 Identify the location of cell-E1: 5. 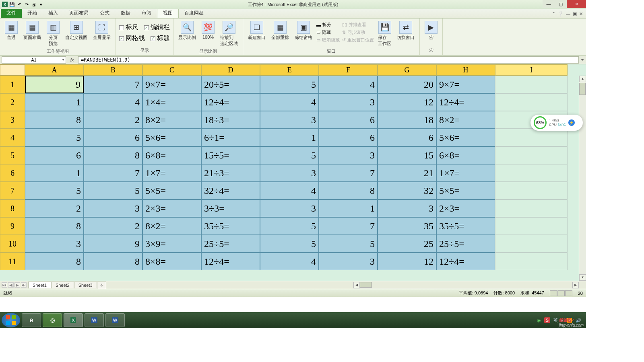
(289, 84).